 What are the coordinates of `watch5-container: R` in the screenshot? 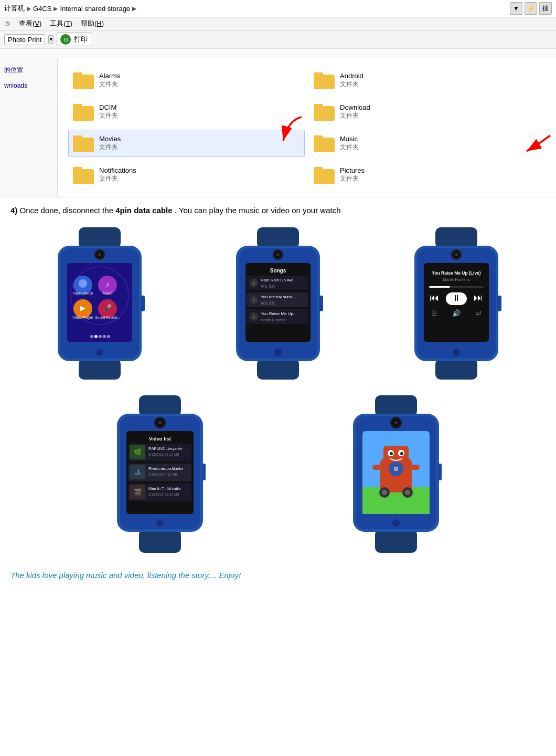 It's located at (396, 474).